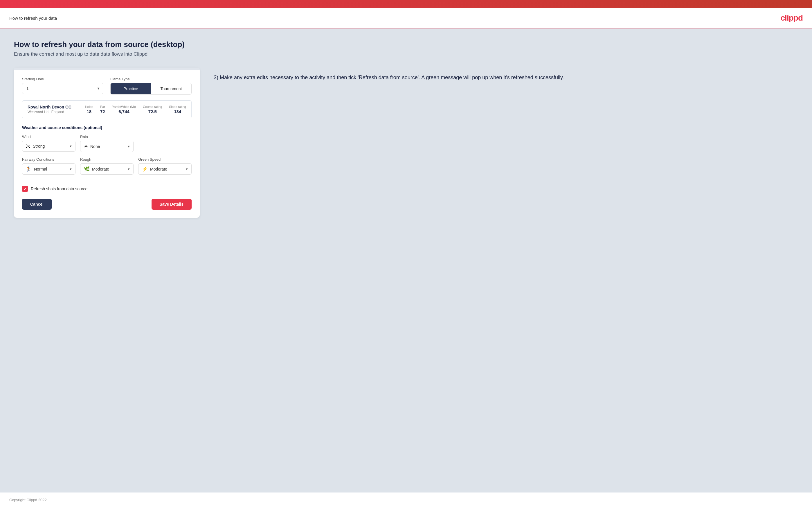 The width and height of the screenshot is (812, 507). What do you see at coordinates (107, 137) in the screenshot?
I see `rain-label: Rain` at bounding box center [107, 137].